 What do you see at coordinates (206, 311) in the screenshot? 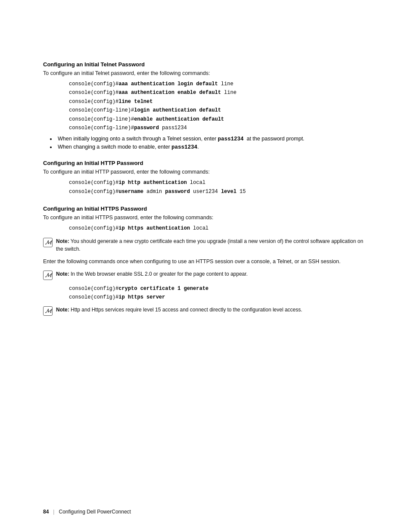
I see `https-note-3: 𝓜 Note: Http and Https services require …` at bounding box center [206, 311].